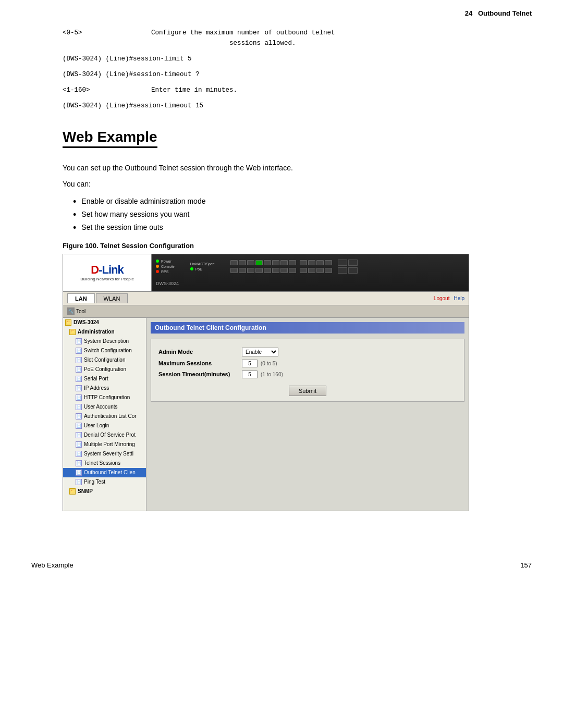 The height and width of the screenshot is (728, 563). What do you see at coordinates (308, 328) in the screenshot?
I see `config-title-bar: Outbound Telnet Client Configuration` at bounding box center [308, 328].